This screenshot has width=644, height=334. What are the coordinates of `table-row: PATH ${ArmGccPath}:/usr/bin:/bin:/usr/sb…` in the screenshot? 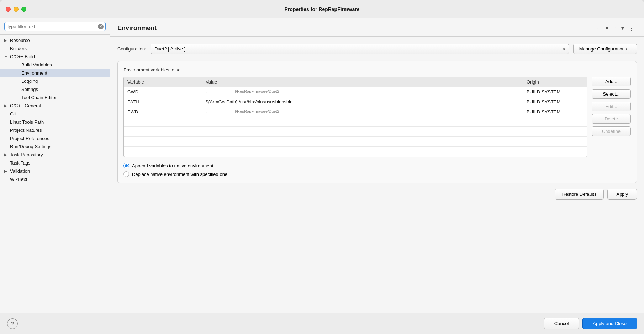 It's located at (355, 102).